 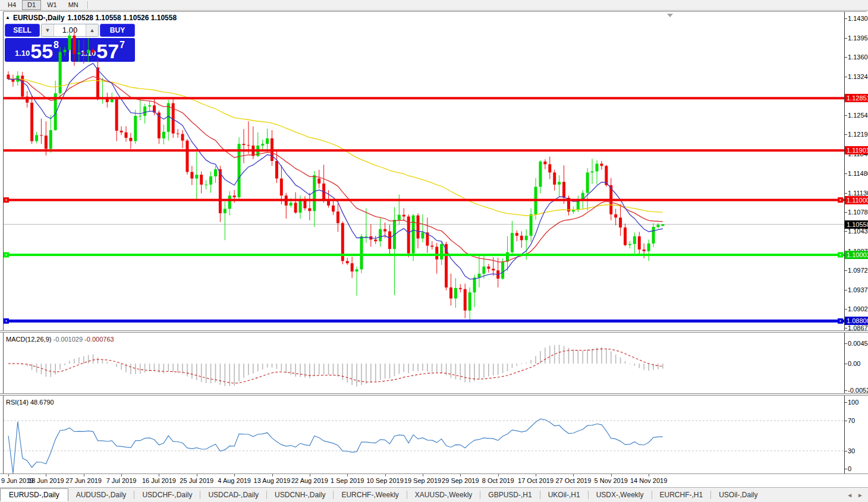 What do you see at coordinates (101, 495) in the screenshot?
I see `tab-audusd-daily: AUDUSD-,Daily` at bounding box center [101, 495].